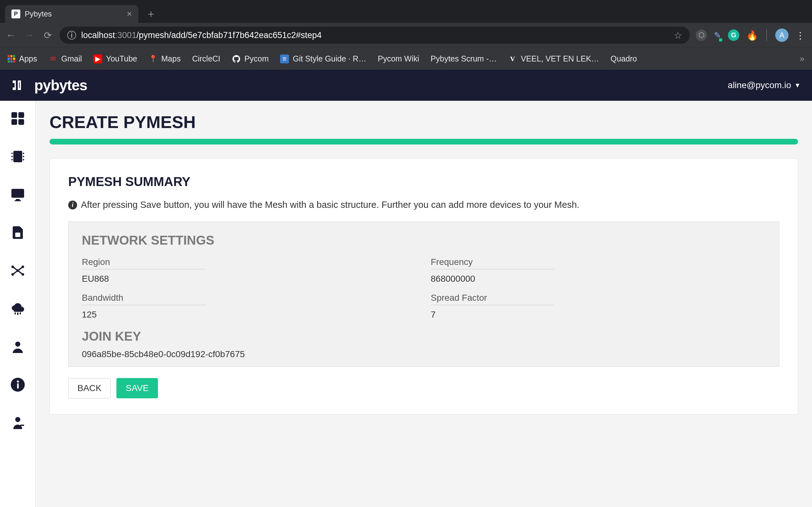  I want to click on bookmark-pybytesscrum: Pybytes Scrum -…, so click(464, 59).